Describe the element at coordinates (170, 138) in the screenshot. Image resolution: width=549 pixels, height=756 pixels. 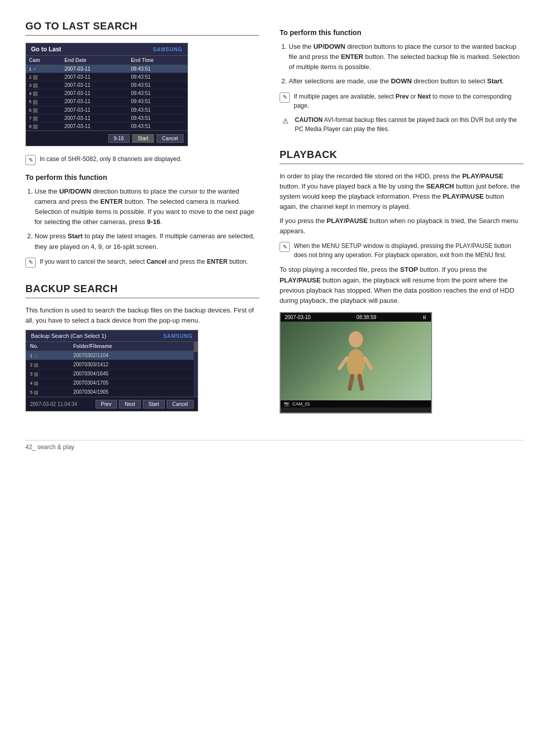
I see `btn-cancel: Cancel` at that location.